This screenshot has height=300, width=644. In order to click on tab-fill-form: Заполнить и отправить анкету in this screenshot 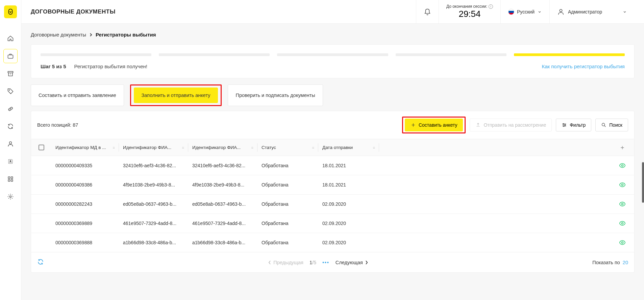, I will do `click(176, 95)`.